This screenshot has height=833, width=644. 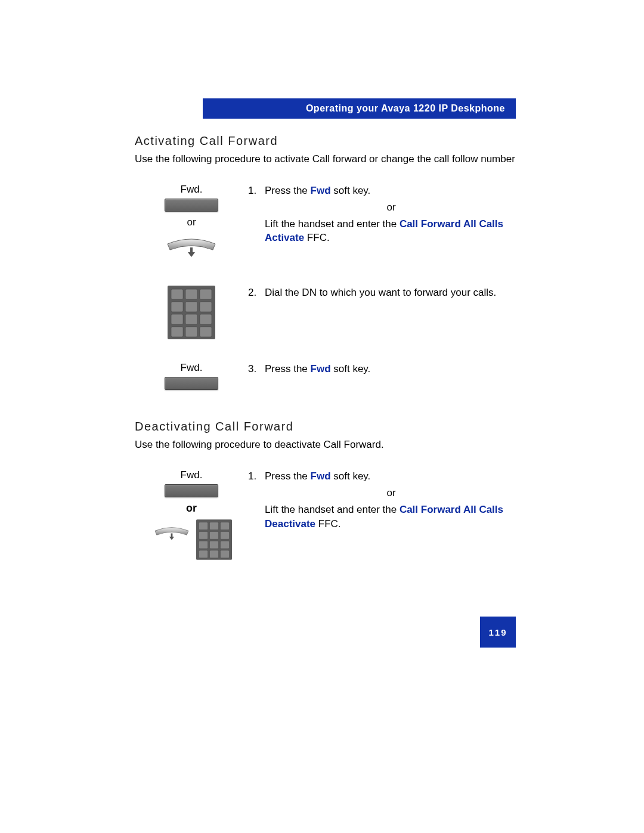 I want to click on step-row: Fwd. or, so click(x=326, y=516).